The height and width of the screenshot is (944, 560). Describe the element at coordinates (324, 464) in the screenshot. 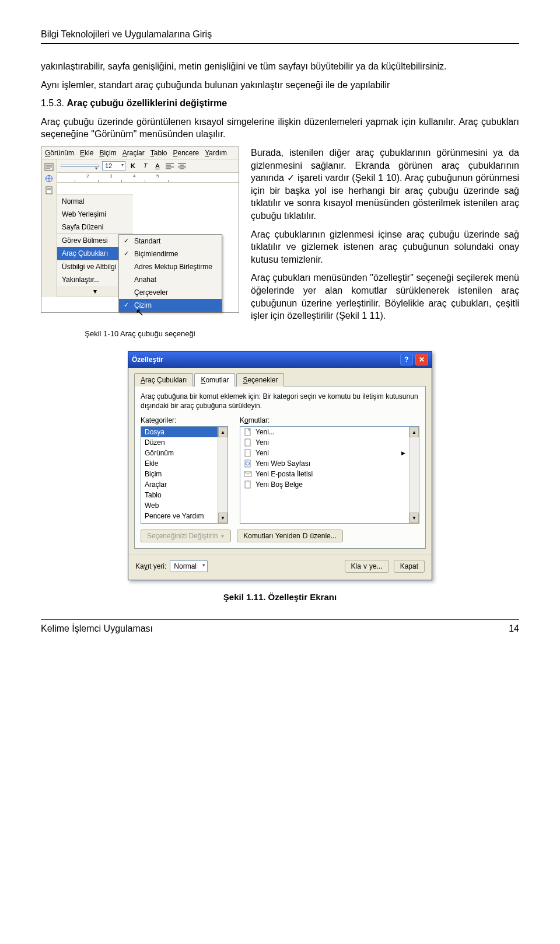

I see `list-item: Yeni Web Sayfası` at that location.